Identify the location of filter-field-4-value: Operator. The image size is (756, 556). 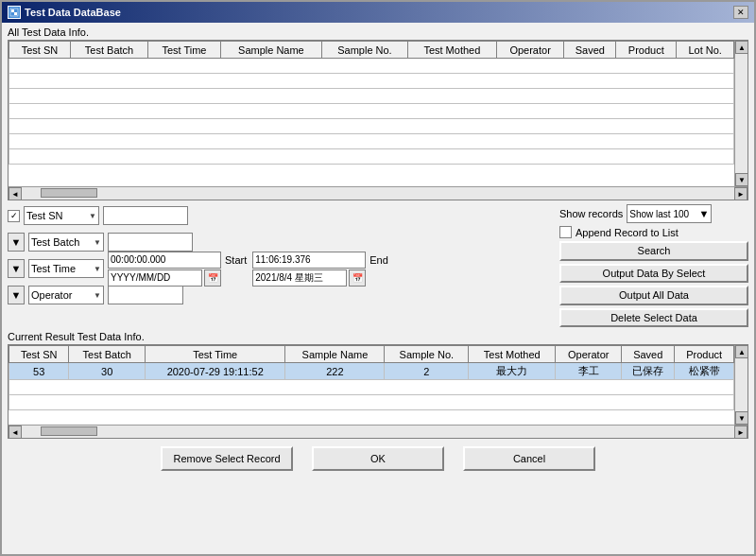
(51, 295).